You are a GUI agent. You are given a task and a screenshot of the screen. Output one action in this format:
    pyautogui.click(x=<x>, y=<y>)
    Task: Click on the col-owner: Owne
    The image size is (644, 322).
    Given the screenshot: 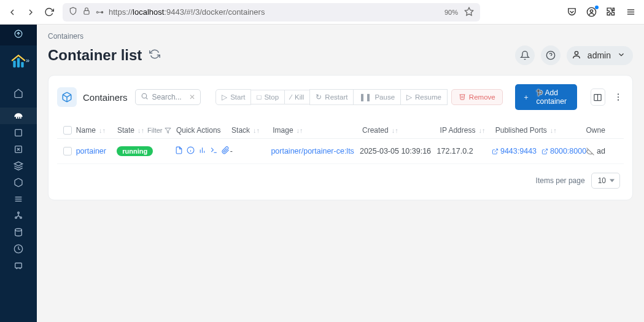 What is the action you would take?
    pyautogui.click(x=603, y=130)
    